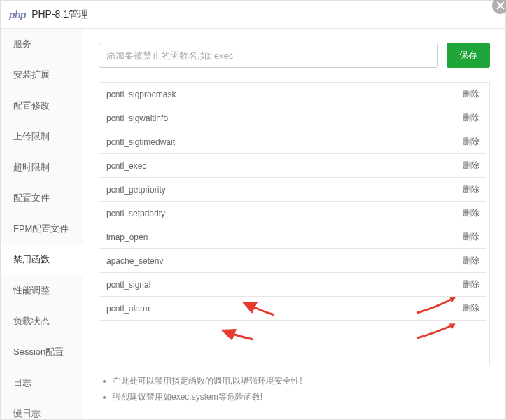 This screenshot has width=506, height=420. I want to click on sidebar-item-0: 服务, so click(42, 44).